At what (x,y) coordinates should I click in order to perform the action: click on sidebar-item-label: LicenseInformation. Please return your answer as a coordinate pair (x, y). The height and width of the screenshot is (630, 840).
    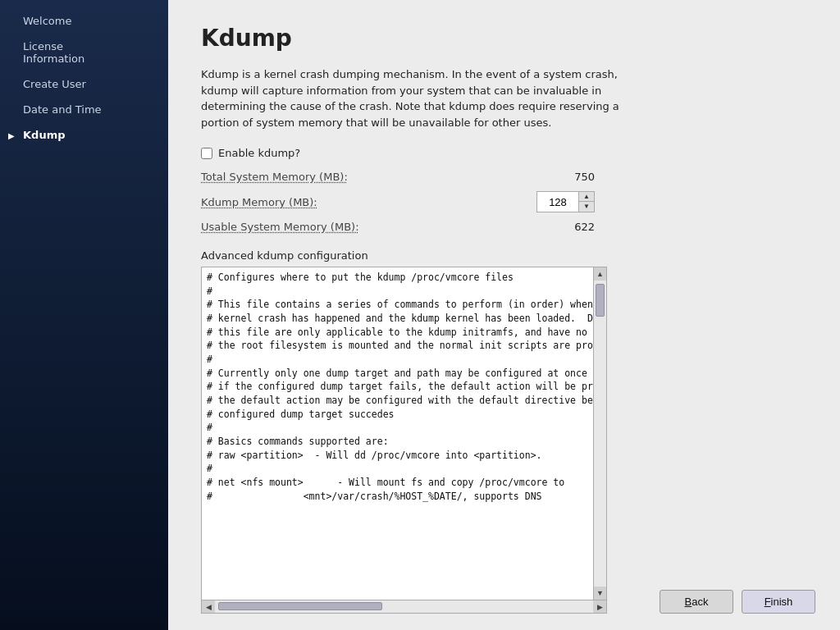
    Looking at the image, I should click on (54, 52).